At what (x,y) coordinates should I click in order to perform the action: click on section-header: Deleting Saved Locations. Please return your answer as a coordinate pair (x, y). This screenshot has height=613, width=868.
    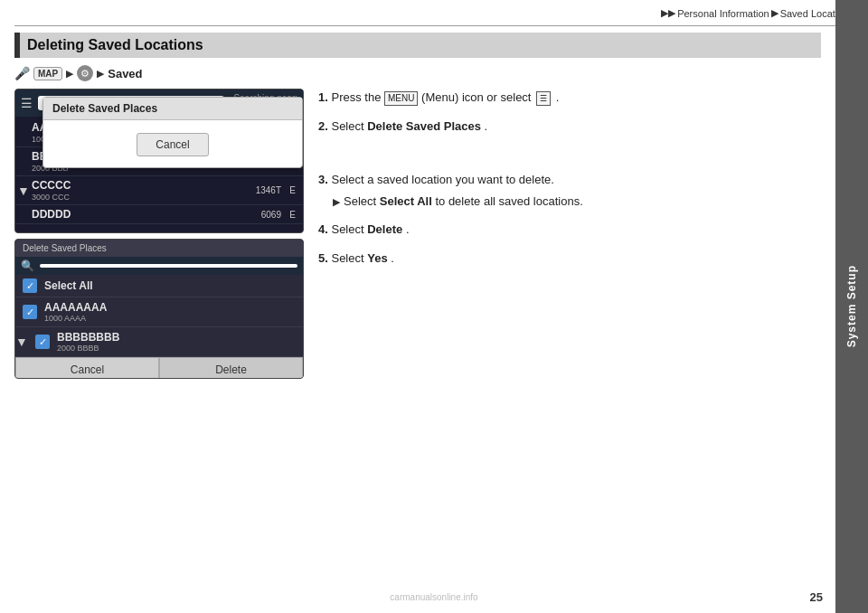
    Looking at the image, I should click on (418, 45).